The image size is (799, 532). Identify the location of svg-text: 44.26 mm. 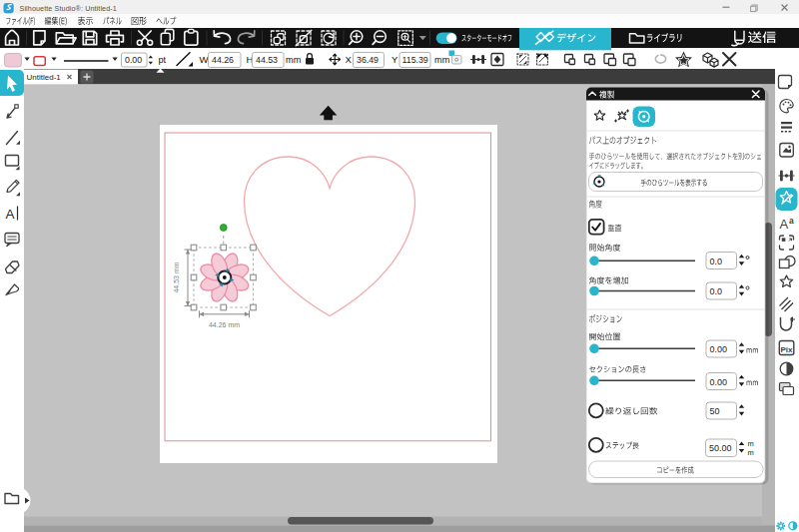
(224, 325).